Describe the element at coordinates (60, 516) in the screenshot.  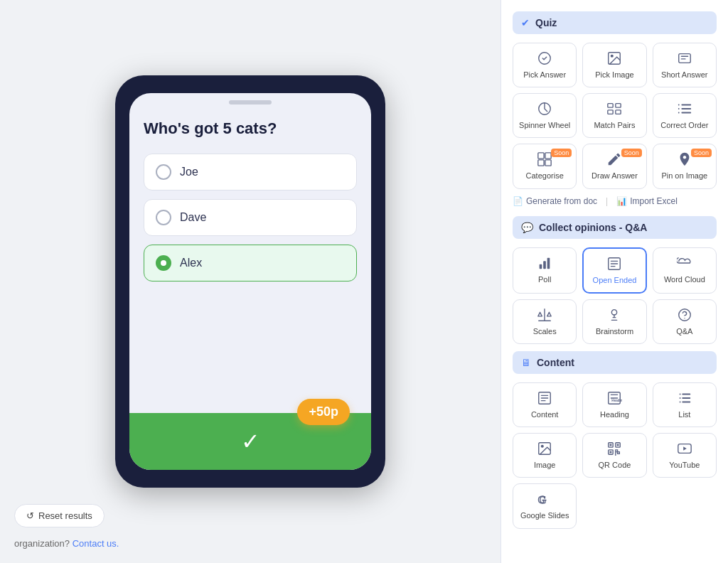
I see `reset-button: ↺ Reset results` at that location.